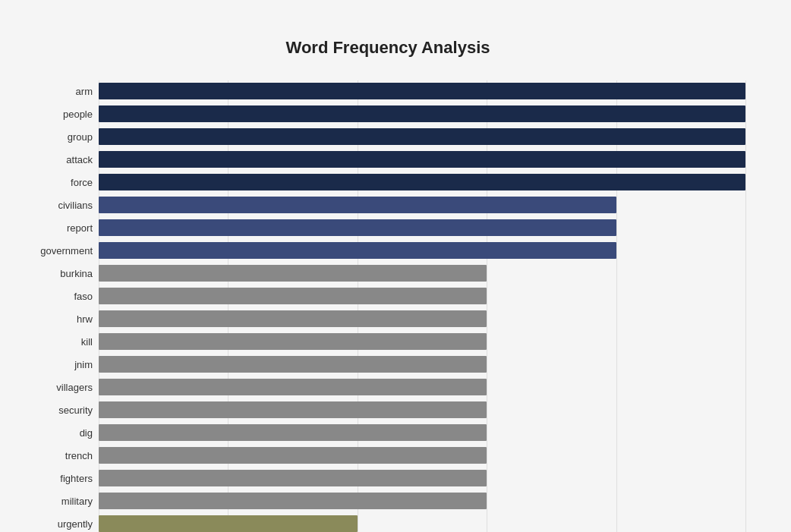 Image resolution: width=791 pixels, height=532 pixels. Describe the element at coordinates (84, 364) in the screenshot. I see `y-label: jnim` at that location.